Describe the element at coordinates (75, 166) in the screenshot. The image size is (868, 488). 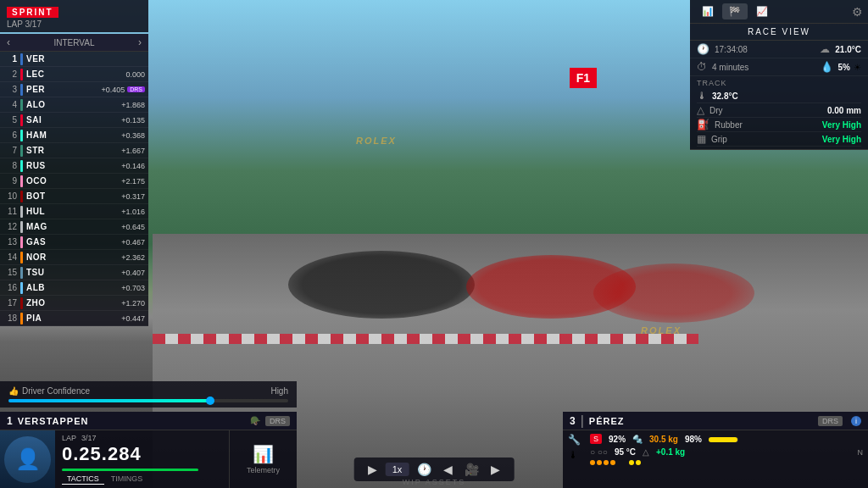
I see `lb-row: 8 RUS +0.146` at that location.